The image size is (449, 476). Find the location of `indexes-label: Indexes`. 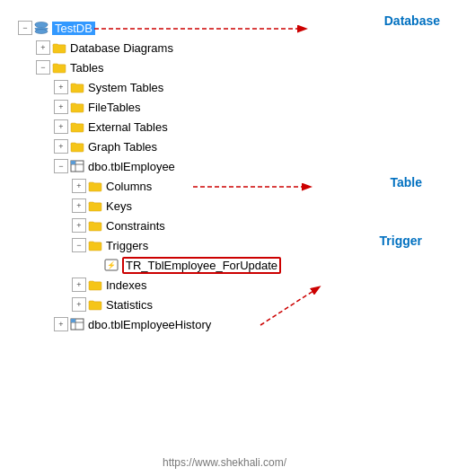

indexes-label: Indexes is located at coordinates (127, 286).